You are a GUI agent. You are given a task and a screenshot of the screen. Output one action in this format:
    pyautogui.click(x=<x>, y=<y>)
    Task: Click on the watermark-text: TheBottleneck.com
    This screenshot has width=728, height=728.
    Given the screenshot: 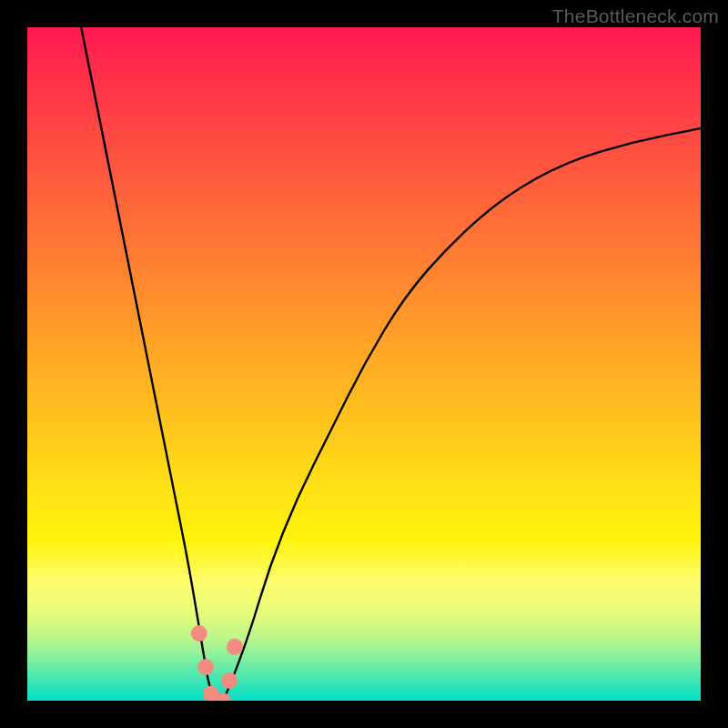 What is the action you would take?
    pyautogui.click(x=635, y=16)
    